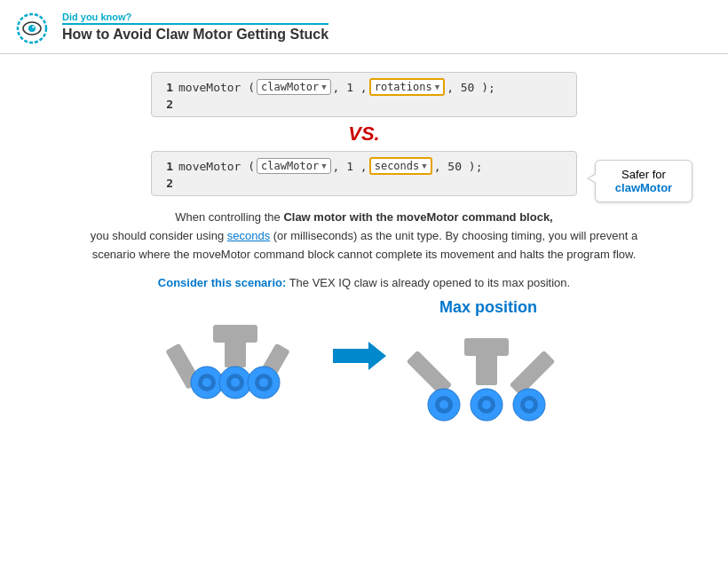 The height and width of the screenshot is (576, 728). I want to click on arrow-svg, so click(360, 356).